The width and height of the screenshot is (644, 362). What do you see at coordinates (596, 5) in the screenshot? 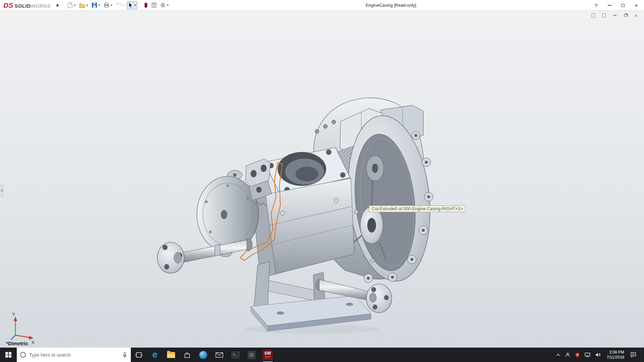
I see `help-icon: ?` at bounding box center [596, 5].